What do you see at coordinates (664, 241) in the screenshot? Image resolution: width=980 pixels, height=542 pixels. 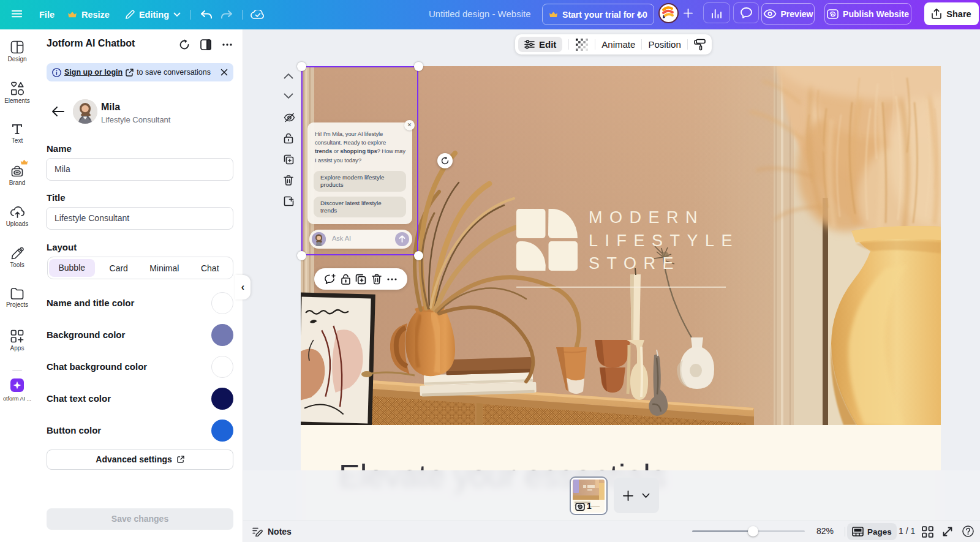 I see `svg-text: LIFESTYLE` at bounding box center [664, 241].